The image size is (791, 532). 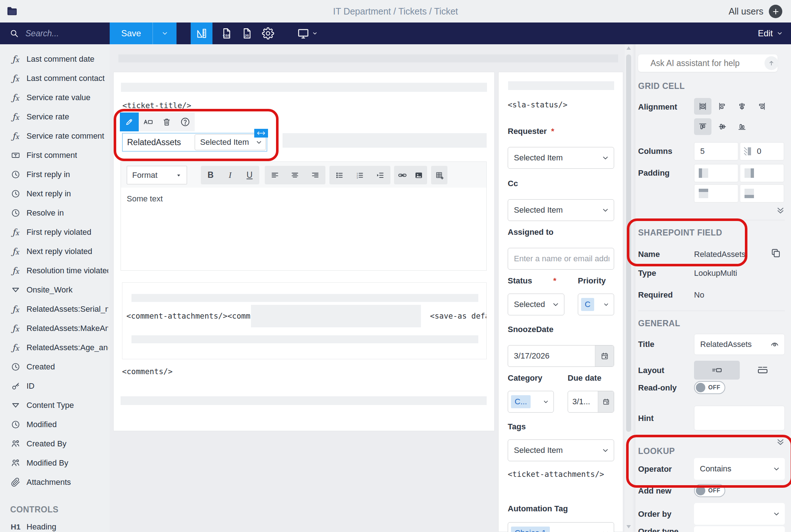 What do you see at coordinates (55, 482) in the screenshot?
I see `sidebar-field-item: Attachments` at bounding box center [55, 482].